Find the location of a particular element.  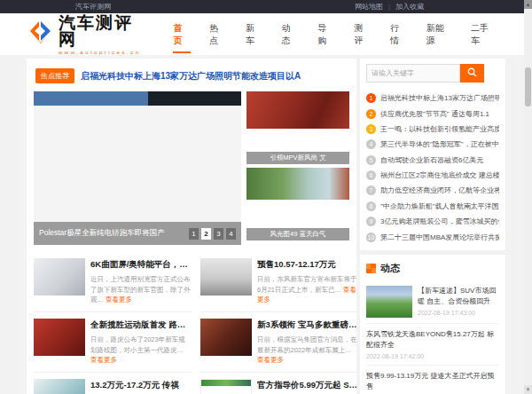

article-item: 预售10.57-12.17万元 日前，东风新车官方宣布新车将于6月21日正式上市… is located at coordinates (279, 282).